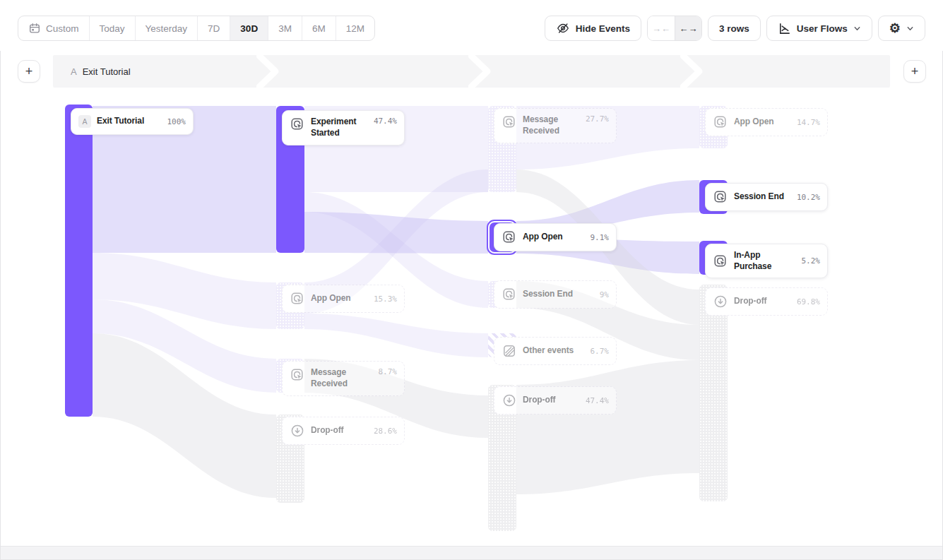 Image resolution: width=943 pixels, height=560 pixels. I want to click on flow-node-value: 8.7%, so click(389, 371).